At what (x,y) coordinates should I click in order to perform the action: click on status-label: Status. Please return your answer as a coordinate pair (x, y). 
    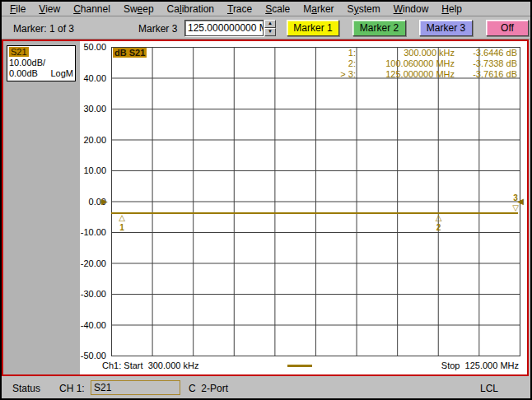
    Looking at the image, I should click on (26, 388).